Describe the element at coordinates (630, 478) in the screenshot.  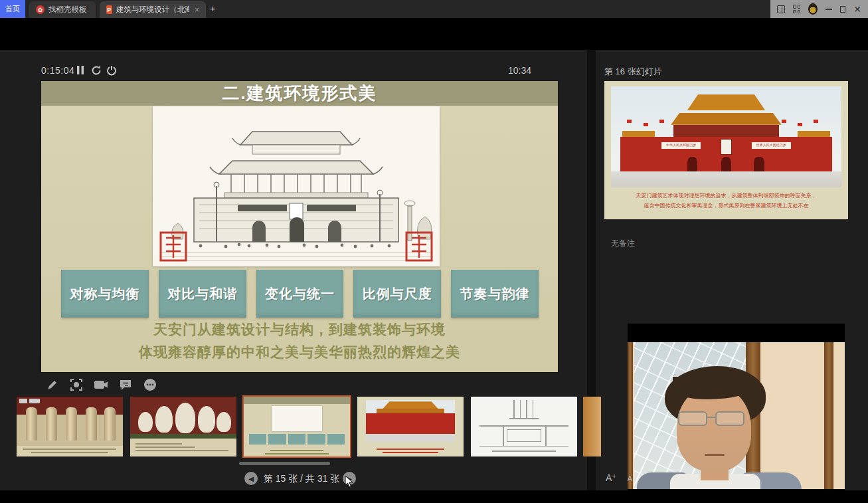
I see `font-decrease-button: A` at that location.